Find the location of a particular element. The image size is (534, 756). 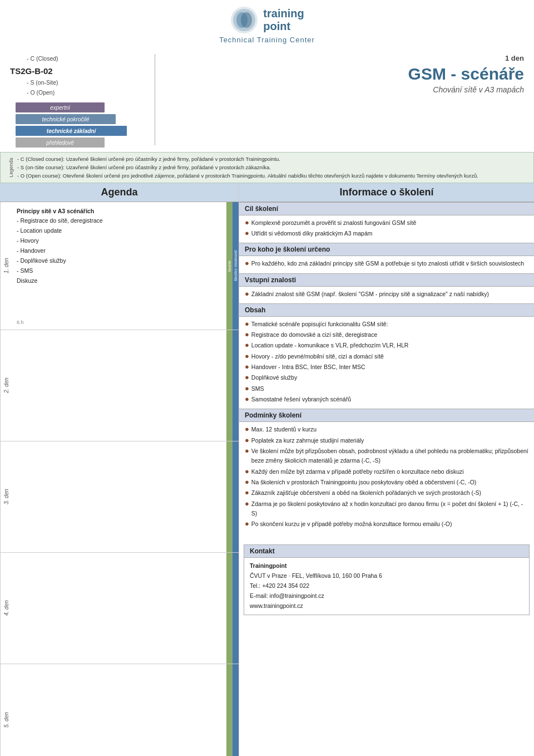

bullet-text-o6: SMS is located at coordinates (258, 389).